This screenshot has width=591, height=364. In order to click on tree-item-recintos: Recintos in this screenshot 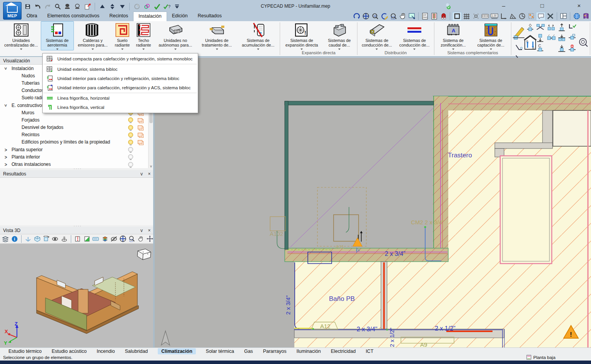, I will do `click(77, 135)`.